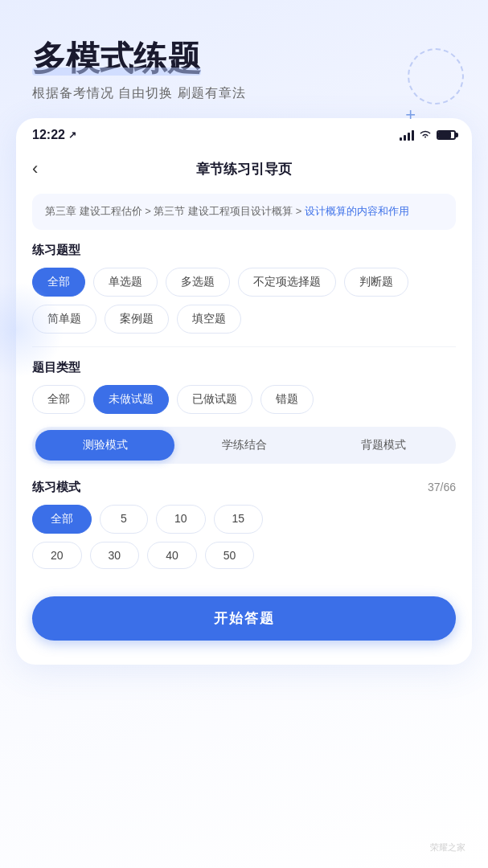 This screenshot has width=488, height=868. I want to click on number-tag-20: 20, so click(57, 555).